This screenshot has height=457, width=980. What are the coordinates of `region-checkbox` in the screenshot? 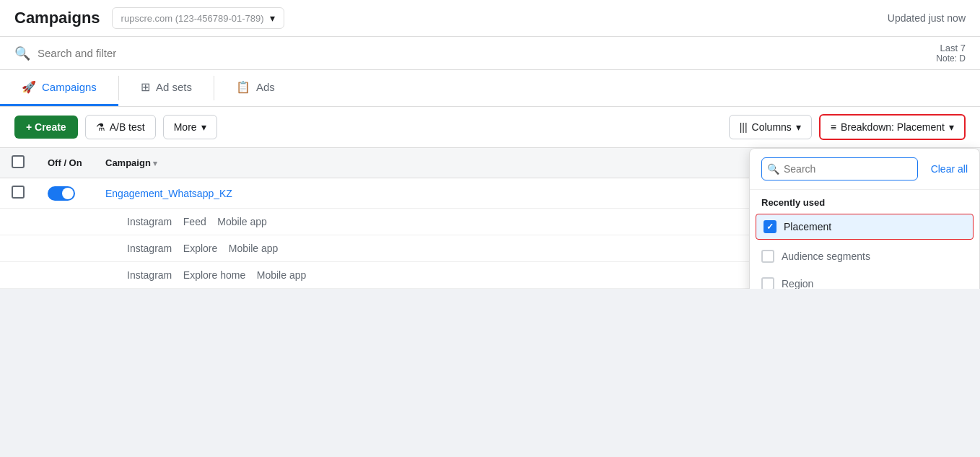 It's located at (768, 283).